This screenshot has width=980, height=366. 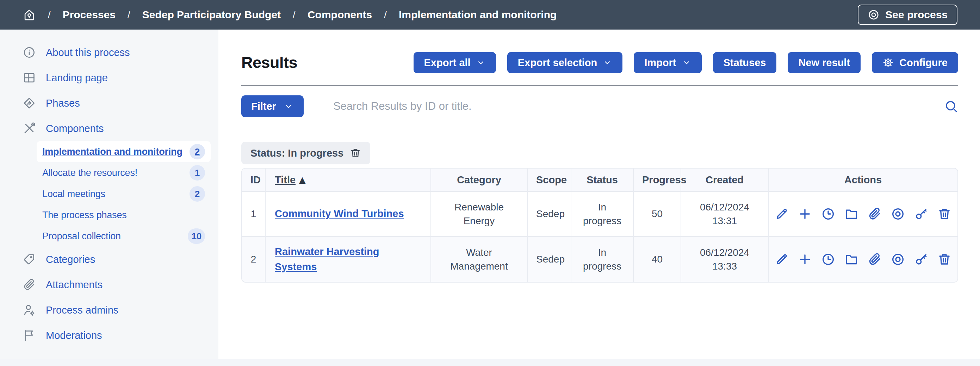 What do you see at coordinates (916, 15) in the screenshot?
I see `see-process-label: See process` at bounding box center [916, 15].